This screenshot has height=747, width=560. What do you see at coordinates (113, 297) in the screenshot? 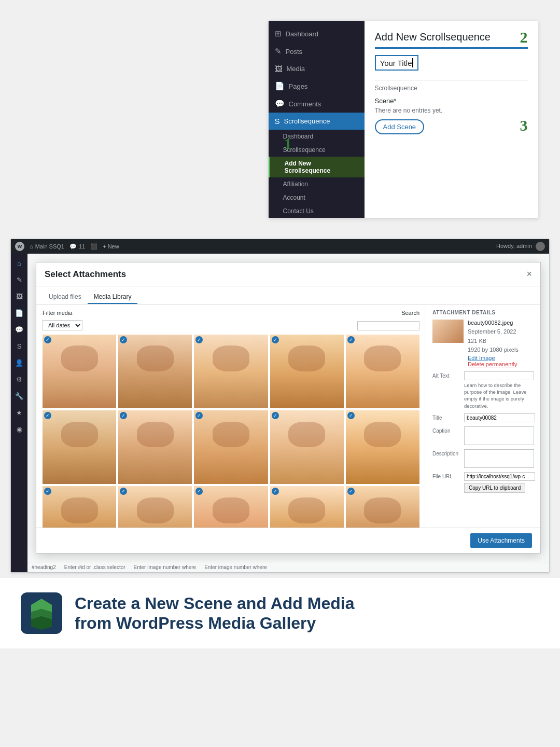
I see `tab-media-library: Media Library` at bounding box center [113, 297].